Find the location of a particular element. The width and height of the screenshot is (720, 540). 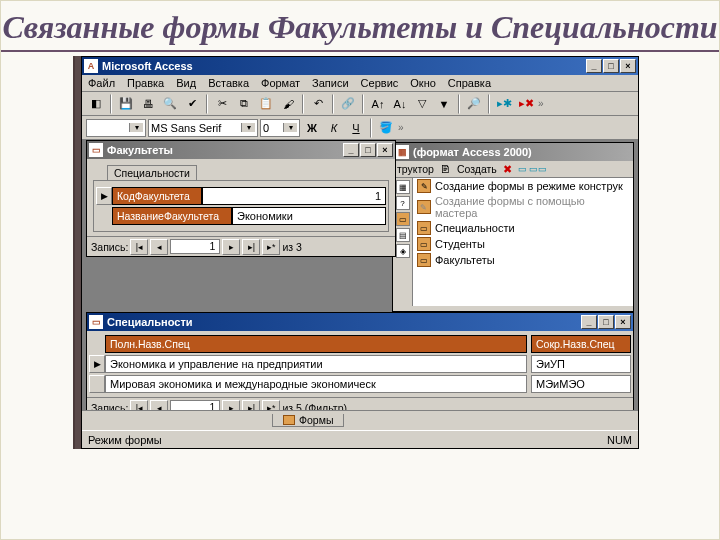

db-item-create-wizard: ✎Создание формы с помощью мастера is located at coordinates (523, 207).